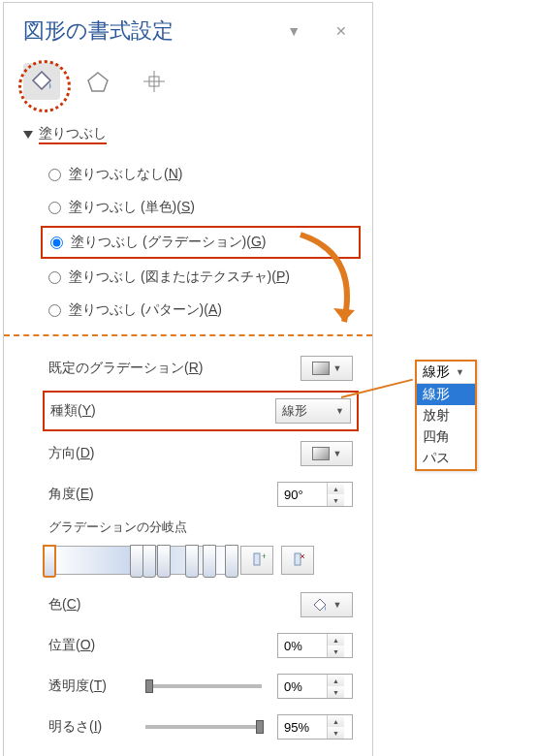 The height and width of the screenshot is (756, 538). I want to click on row-angle: 角度(E) ▲▼, so click(201, 494).